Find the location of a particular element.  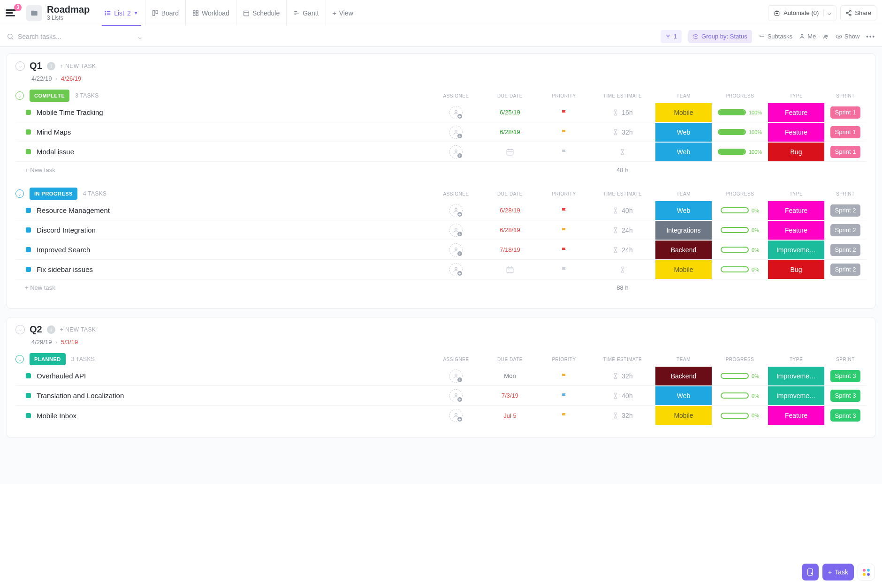

tab-schedule: Schedule is located at coordinates (261, 13).